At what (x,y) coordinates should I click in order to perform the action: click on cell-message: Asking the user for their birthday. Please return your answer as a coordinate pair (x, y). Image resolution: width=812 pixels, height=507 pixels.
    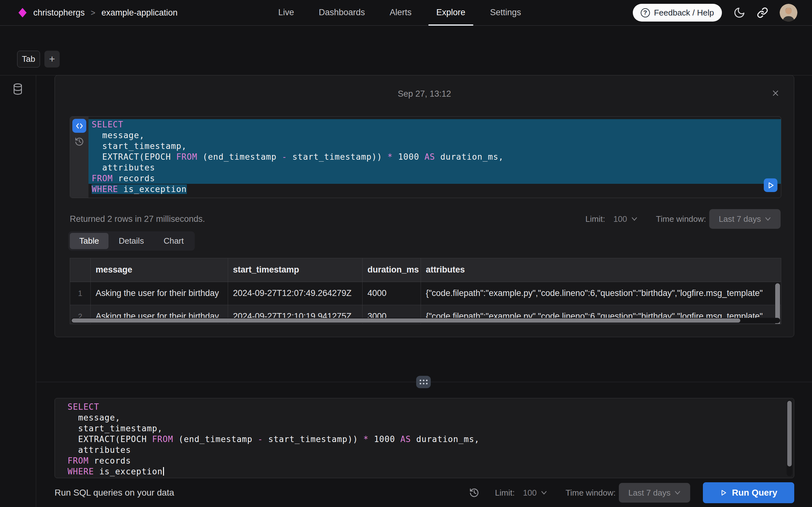
    Looking at the image, I should click on (159, 293).